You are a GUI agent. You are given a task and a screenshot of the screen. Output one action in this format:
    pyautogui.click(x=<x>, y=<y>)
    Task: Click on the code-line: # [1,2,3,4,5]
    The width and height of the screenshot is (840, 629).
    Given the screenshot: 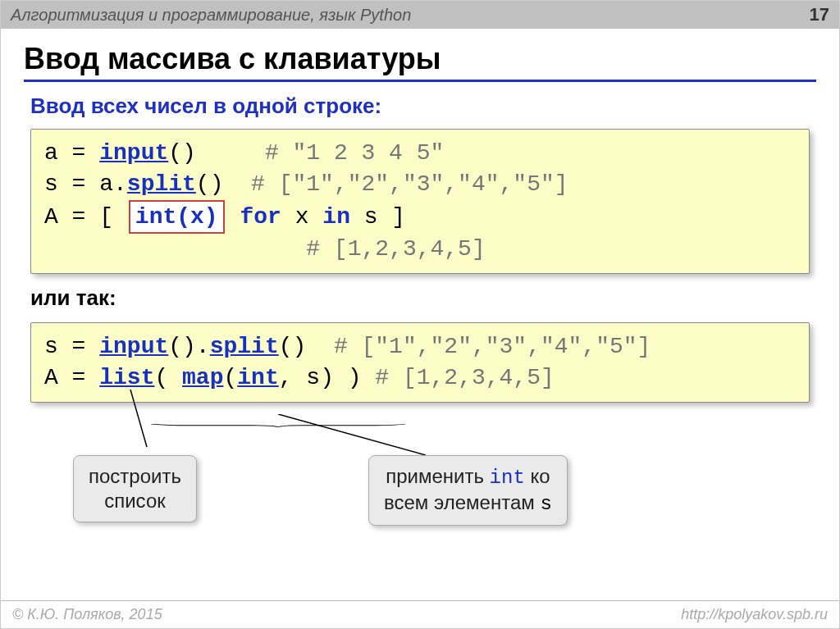 What is the action you would take?
    pyautogui.click(x=420, y=249)
    